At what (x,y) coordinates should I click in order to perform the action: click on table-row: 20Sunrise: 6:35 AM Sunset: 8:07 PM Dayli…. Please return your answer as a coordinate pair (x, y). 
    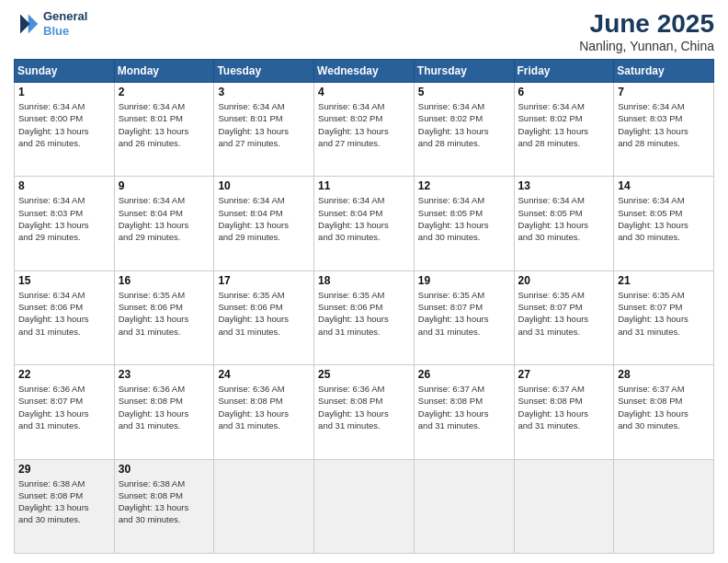
    Looking at the image, I should click on (564, 317).